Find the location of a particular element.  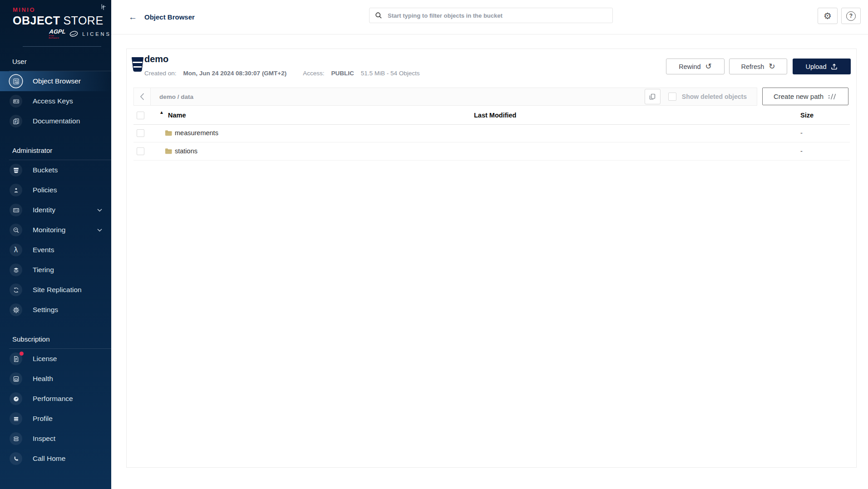

policies-icon is located at coordinates (16, 190).